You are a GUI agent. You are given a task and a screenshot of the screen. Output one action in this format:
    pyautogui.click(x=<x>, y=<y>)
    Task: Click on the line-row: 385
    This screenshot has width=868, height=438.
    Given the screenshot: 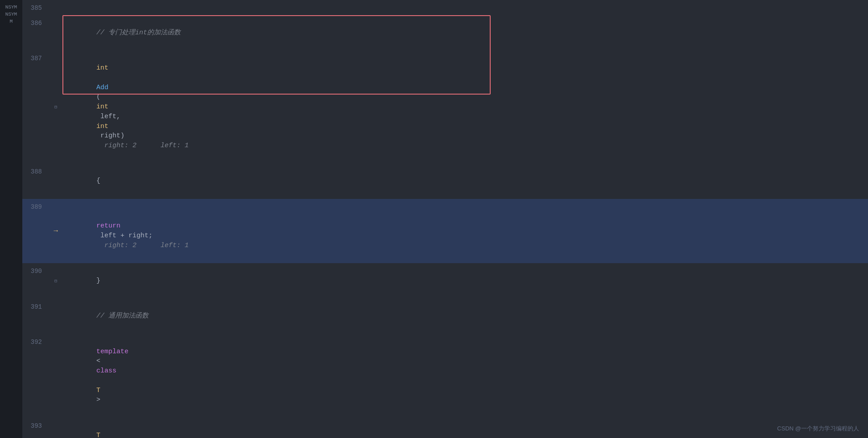 What is the action you would take?
    pyautogui.click(x=445, y=8)
    